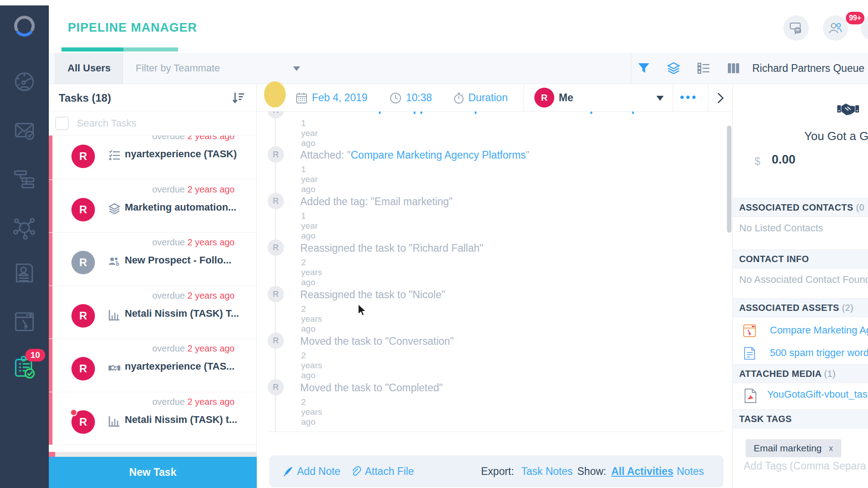 Image resolution: width=868 pixels, height=488 pixels. I want to click on task-title: New Prospect - Follo..., so click(178, 260).